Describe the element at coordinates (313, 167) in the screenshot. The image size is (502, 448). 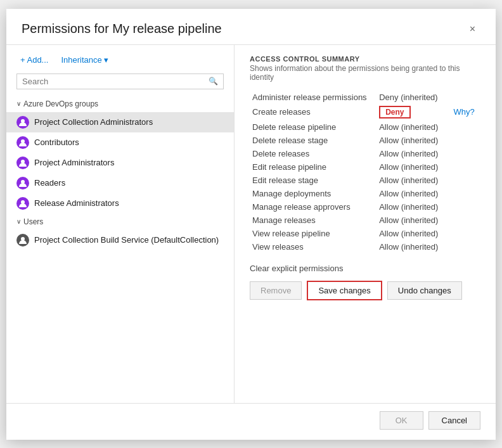
I see `permission-name: Edit release pipeline` at that location.